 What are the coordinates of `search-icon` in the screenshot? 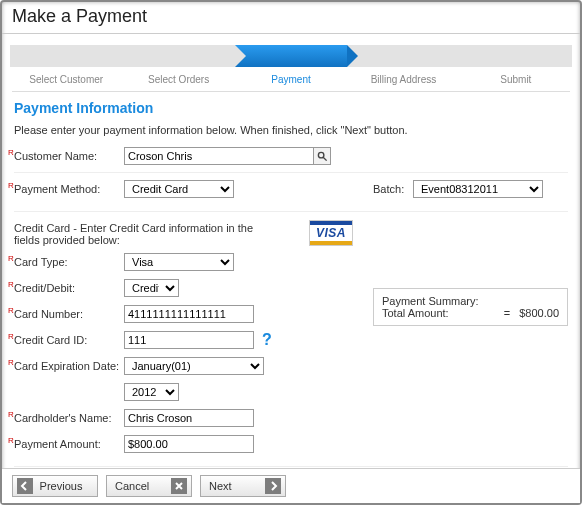 It's located at (322, 156).